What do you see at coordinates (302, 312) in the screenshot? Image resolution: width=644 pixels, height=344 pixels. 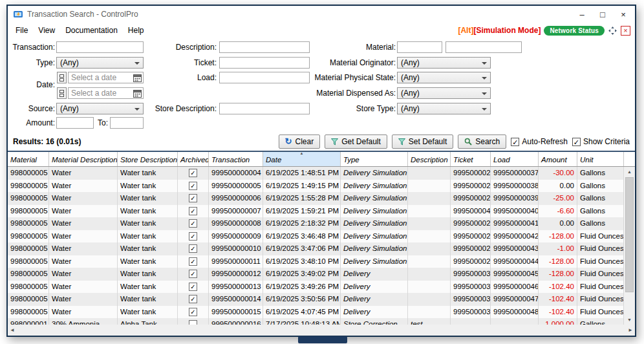 I see `cell-date: 6/19/2025 4:07:45 PM` at bounding box center [302, 312].